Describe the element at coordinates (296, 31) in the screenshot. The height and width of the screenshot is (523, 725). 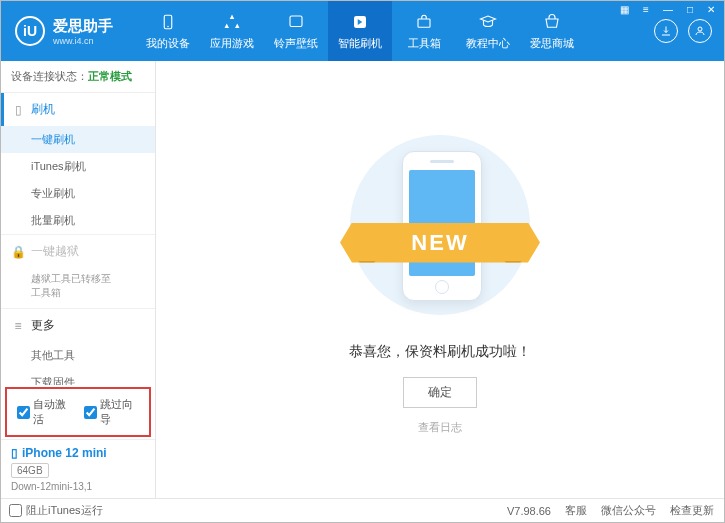
I see `nav-ringtone-wallpaper: 铃声壁纸` at that location.